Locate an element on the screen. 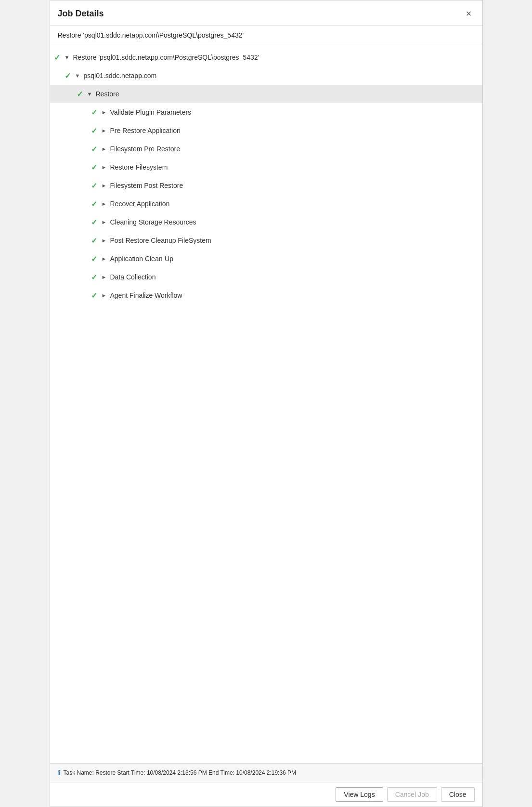 This screenshot has height=807, width=532. tree-item: ✓▼Restore is located at coordinates (266, 94).